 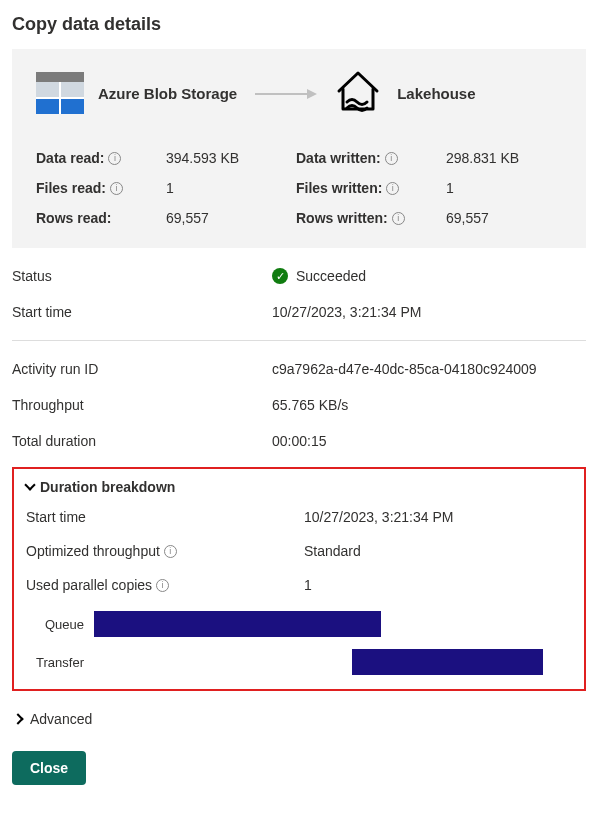 What do you see at coordinates (142, 405) in the screenshot?
I see `throughput-label: Throughput` at bounding box center [142, 405].